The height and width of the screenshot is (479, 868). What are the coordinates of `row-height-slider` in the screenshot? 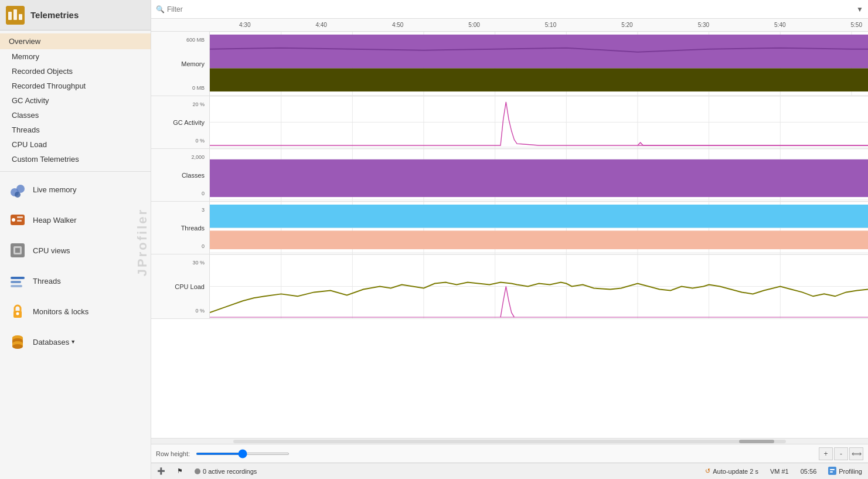 It's located at (243, 454).